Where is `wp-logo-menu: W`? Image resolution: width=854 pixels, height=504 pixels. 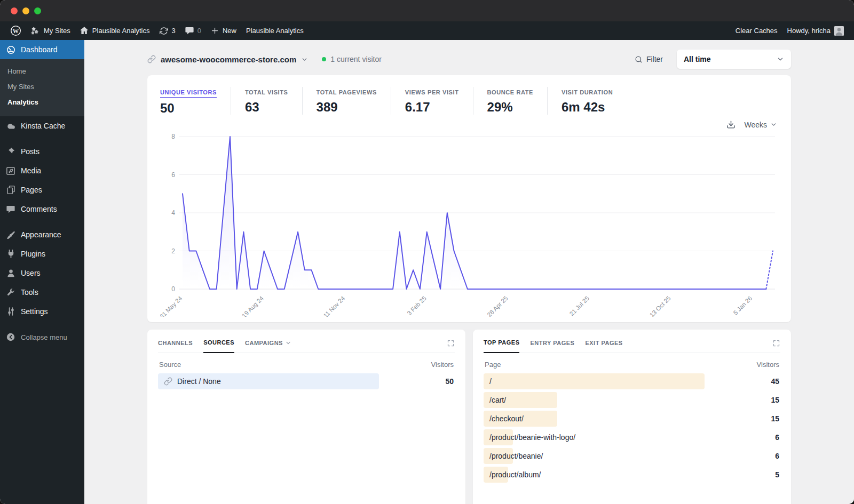 wp-logo-menu: W is located at coordinates (16, 31).